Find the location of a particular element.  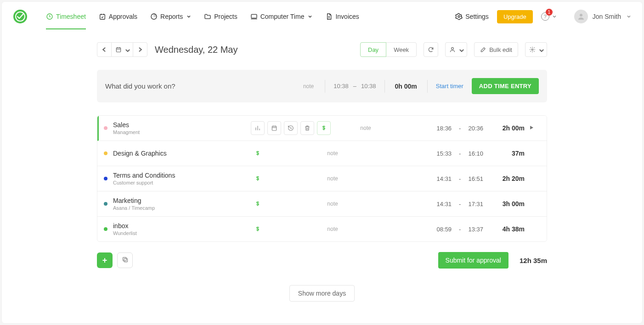

history-button is located at coordinates (291, 128).